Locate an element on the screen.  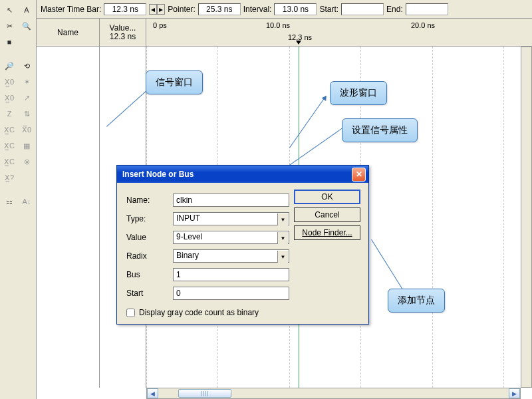
pointer-tool-icon: ↖ is located at coordinates (9, 10).